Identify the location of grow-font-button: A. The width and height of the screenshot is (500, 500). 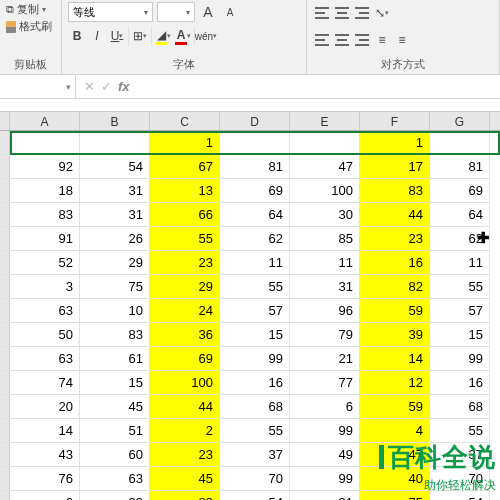
(208, 12).